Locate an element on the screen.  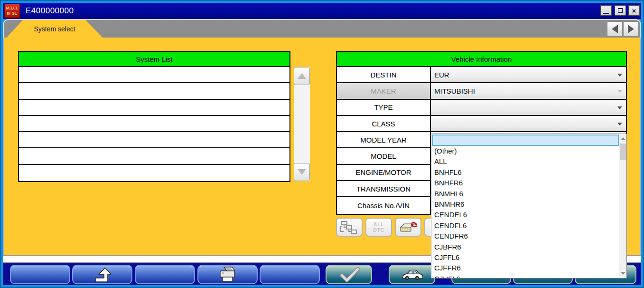
vehicle-info-header: Vehicle Information is located at coordinates (481, 60).